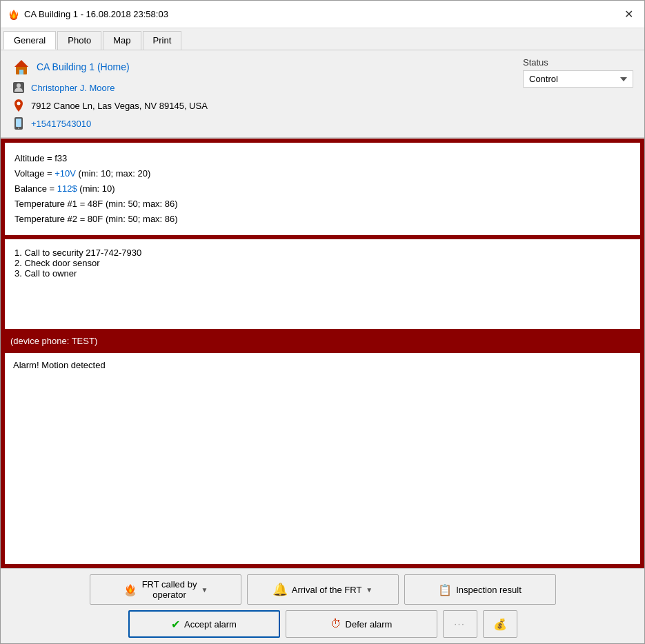 The image size is (645, 644). What do you see at coordinates (369, 625) in the screenshot?
I see `defer-label: Defer alarm` at bounding box center [369, 625].